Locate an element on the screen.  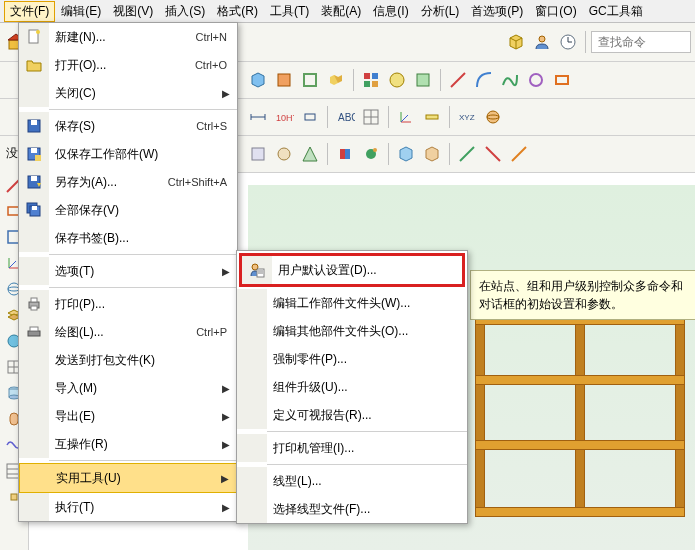
tool-a2-icon is located at coordinates (284, 154).